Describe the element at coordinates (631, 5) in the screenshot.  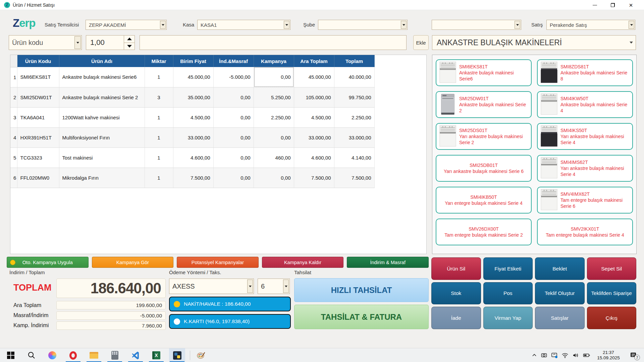
I see `close-button: ✕` at that location.